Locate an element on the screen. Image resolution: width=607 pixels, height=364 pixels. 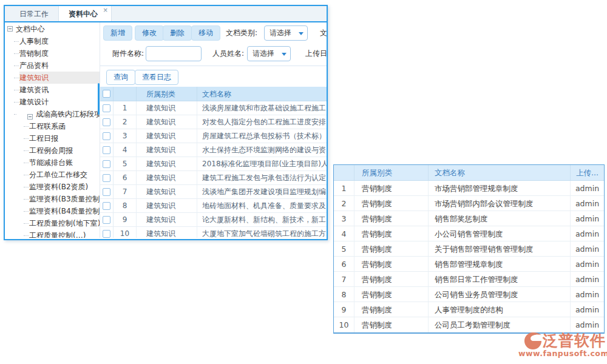
sidebar-item: 监理资料(B4质量控制) is located at coordinates (64, 211).